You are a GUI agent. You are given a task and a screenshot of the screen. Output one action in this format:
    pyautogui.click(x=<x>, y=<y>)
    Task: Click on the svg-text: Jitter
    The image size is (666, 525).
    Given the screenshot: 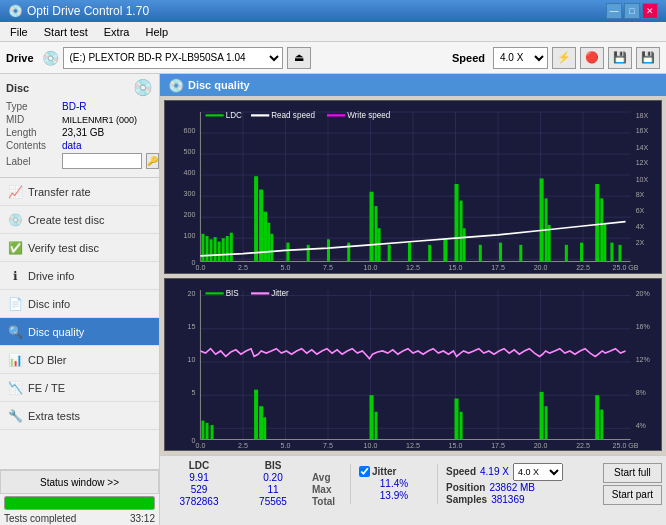 What is the action you would take?
    pyautogui.click(x=280, y=292)
    